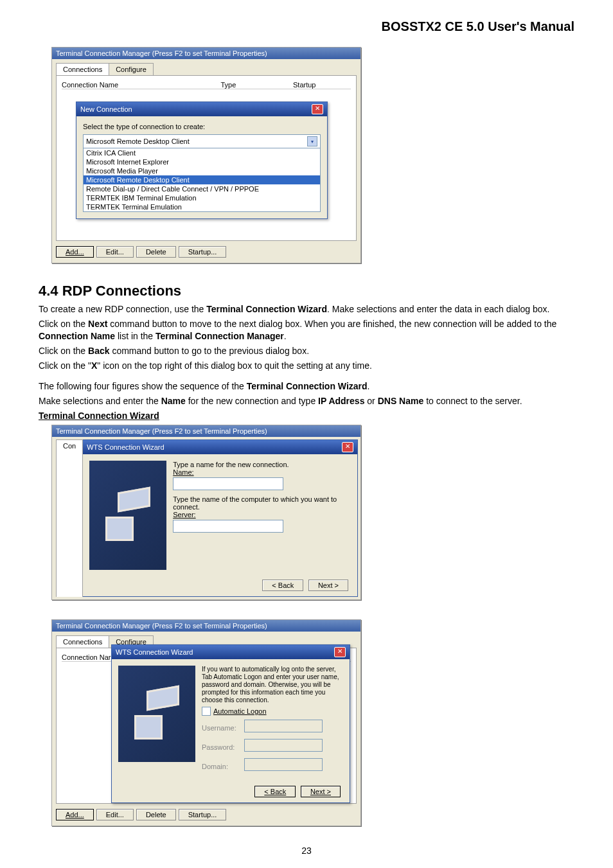  Describe the element at coordinates (131, 69) in the screenshot. I see `tab-configure: Configure` at that location.